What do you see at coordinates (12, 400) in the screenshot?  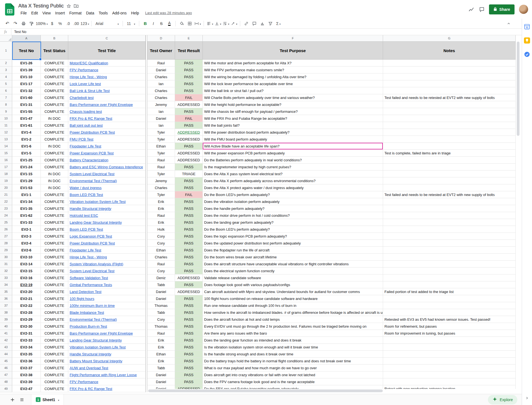 I see `add-sheet-button` at bounding box center [12, 400].